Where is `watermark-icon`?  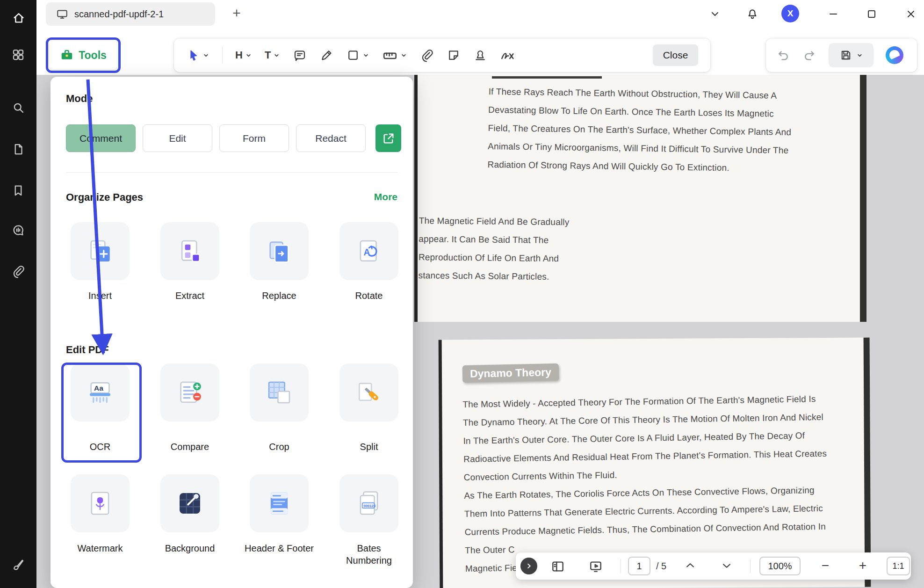 watermark-icon is located at coordinates (100, 503).